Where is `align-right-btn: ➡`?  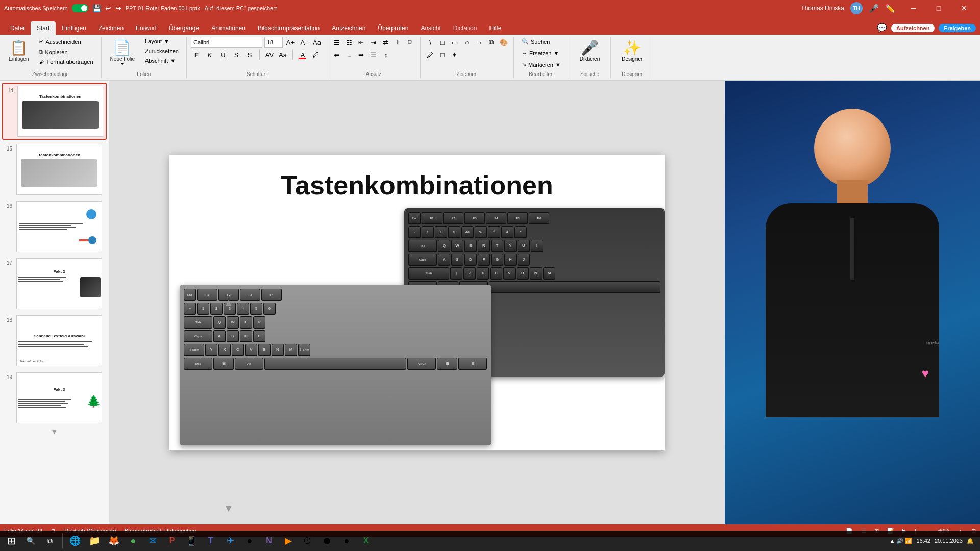
align-right-btn: ➡ is located at coordinates (361, 55).